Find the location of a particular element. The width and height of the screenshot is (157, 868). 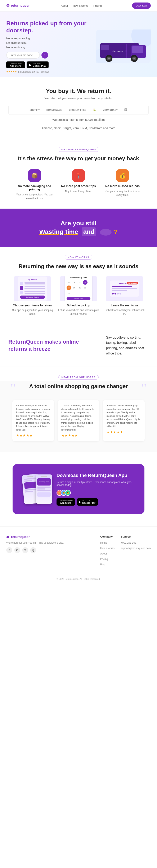

testimonial-2-stars: ★★★★★ is located at coordinates (78, 435).